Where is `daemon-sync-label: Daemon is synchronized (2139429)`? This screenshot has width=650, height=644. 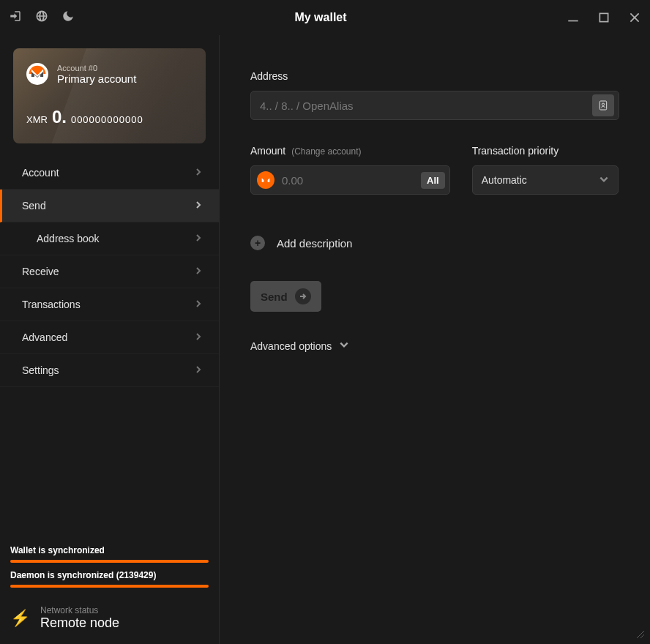 daemon-sync-label: Daemon is synchronized (2139429) is located at coordinates (110, 575).